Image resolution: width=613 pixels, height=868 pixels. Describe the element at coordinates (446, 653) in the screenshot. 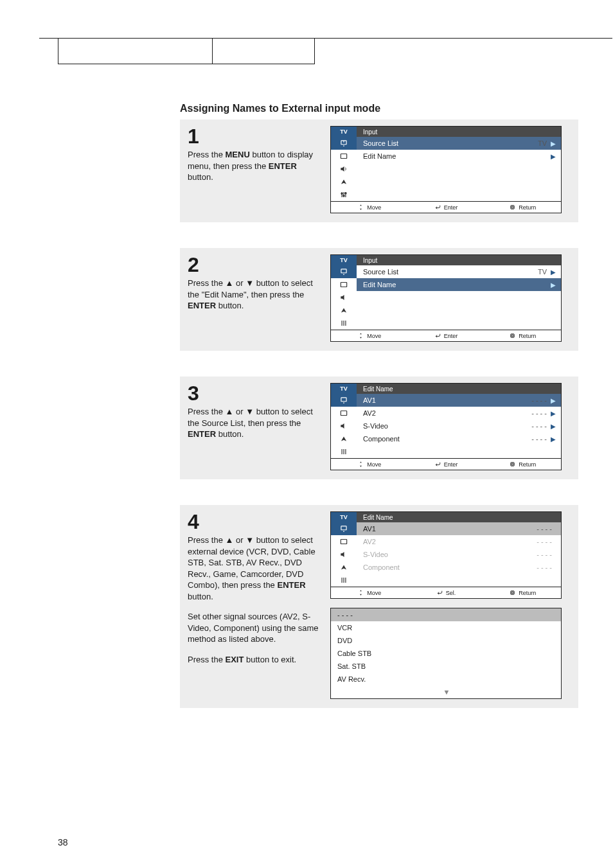

I see `option-row: Cable STB` at that location.